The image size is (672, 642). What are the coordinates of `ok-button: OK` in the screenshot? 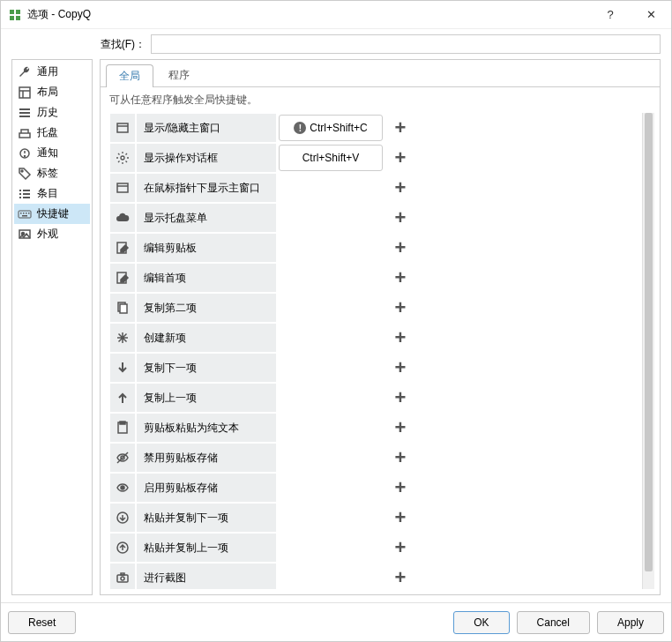 It's located at (482, 623).